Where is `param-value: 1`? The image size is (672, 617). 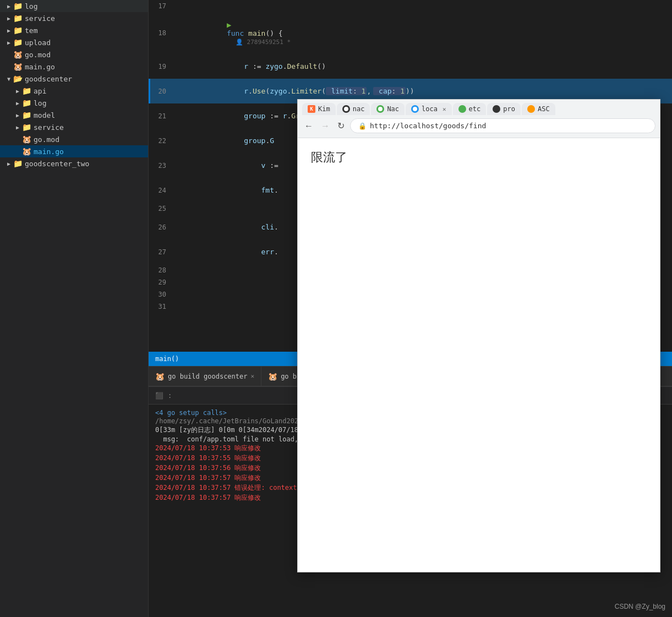
param-value: 1 is located at coordinates (362, 91).